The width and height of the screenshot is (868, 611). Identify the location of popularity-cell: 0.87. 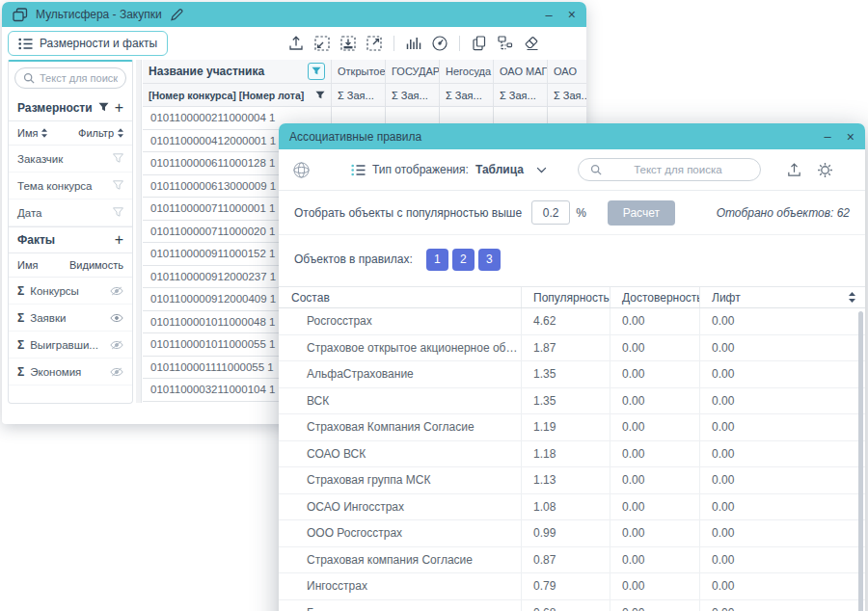
(565, 561).